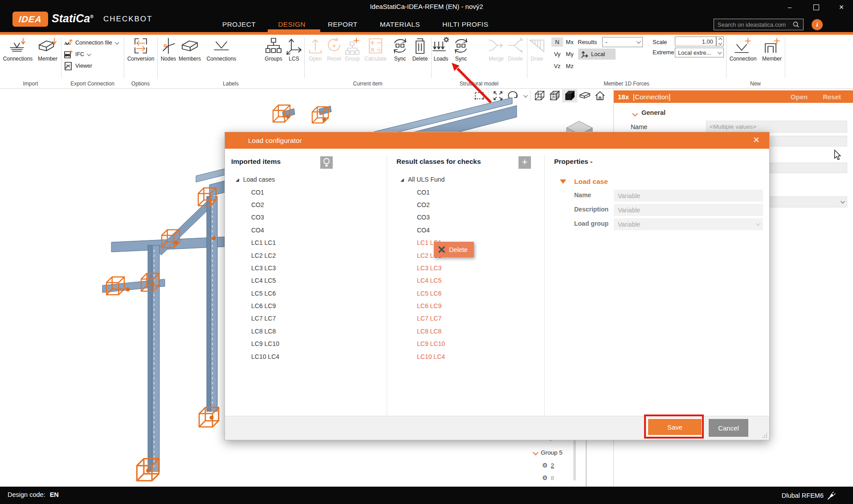 The image size is (853, 504). I want to click on list-item: LC1 LC1, so click(257, 243).